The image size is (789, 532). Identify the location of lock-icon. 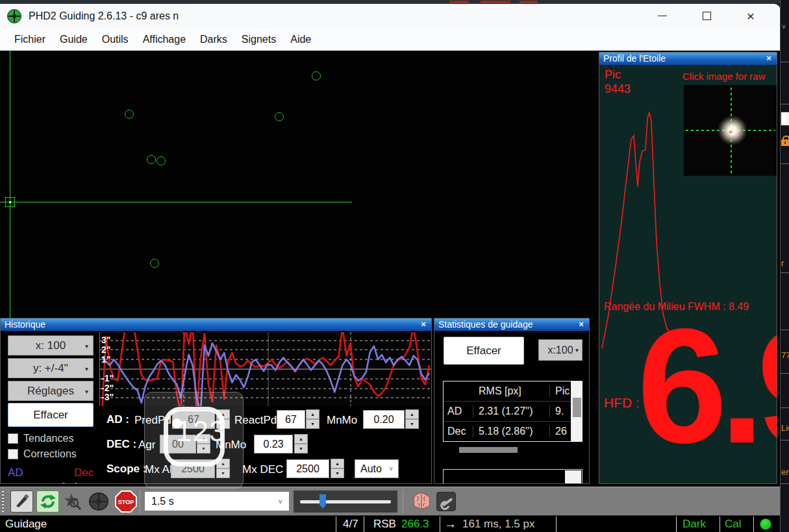
(785, 143).